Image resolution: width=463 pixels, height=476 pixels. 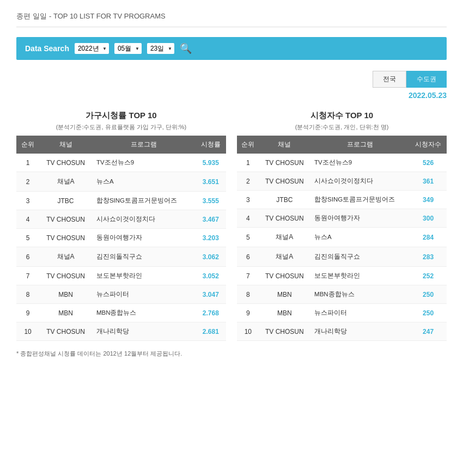 What do you see at coordinates (128, 48) in the screenshot?
I see `month-select: 01월02월03월04월 05월06월07월08월 09월10월11월12월` at bounding box center [128, 48].